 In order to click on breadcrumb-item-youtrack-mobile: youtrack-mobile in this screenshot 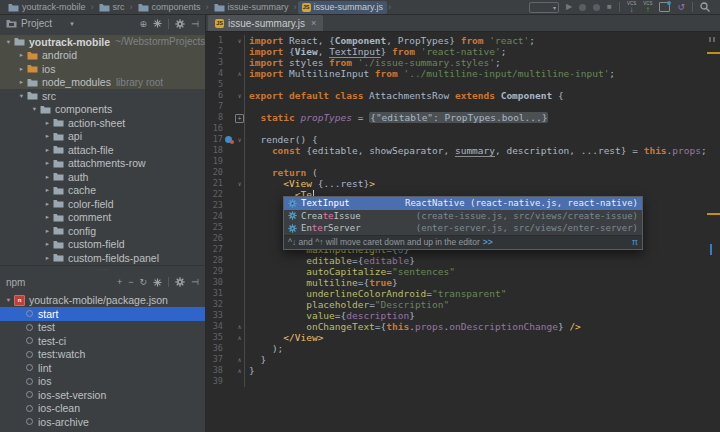, I will do `click(47, 8)`.